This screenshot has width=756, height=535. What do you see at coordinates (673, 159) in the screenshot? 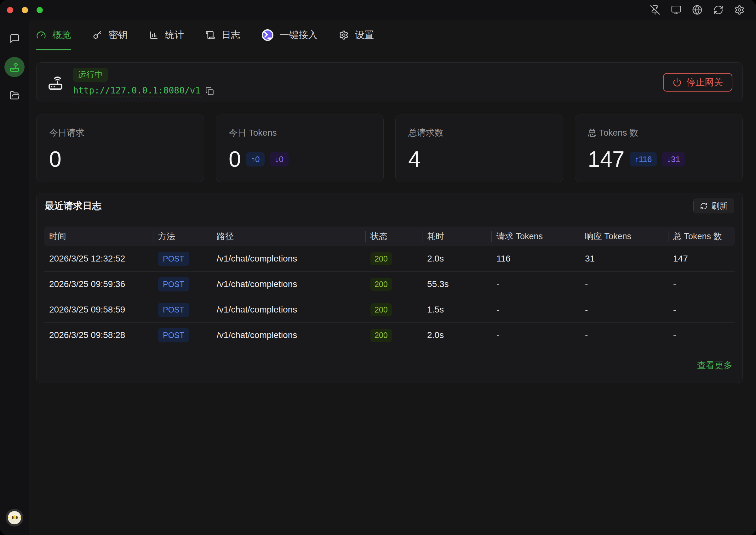
I see `output-tokens-badge: ↓31` at bounding box center [673, 159].